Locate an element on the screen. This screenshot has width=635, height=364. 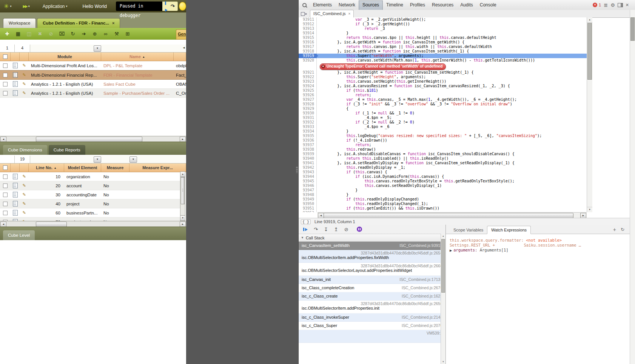
code-line: 93937 return; is located at coordinates (442, 145).